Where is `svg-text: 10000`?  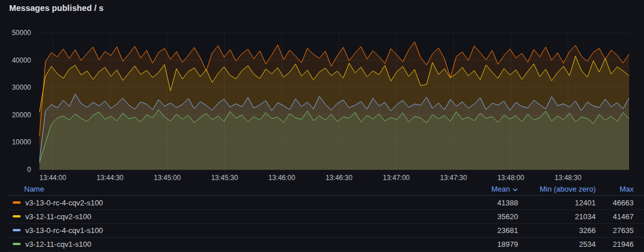 svg-text: 10000 is located at coordinates (22, 142).